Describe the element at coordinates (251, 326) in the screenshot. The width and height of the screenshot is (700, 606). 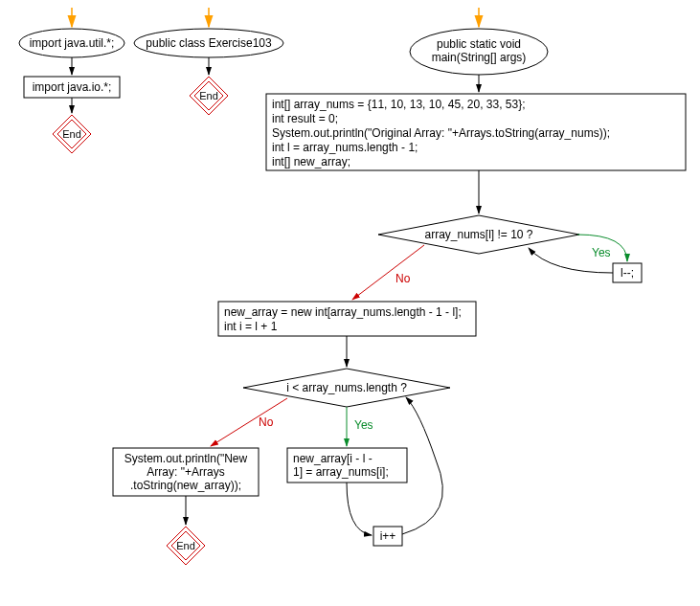
I see `text-newarray-l2: int i = l + 1` at that location.